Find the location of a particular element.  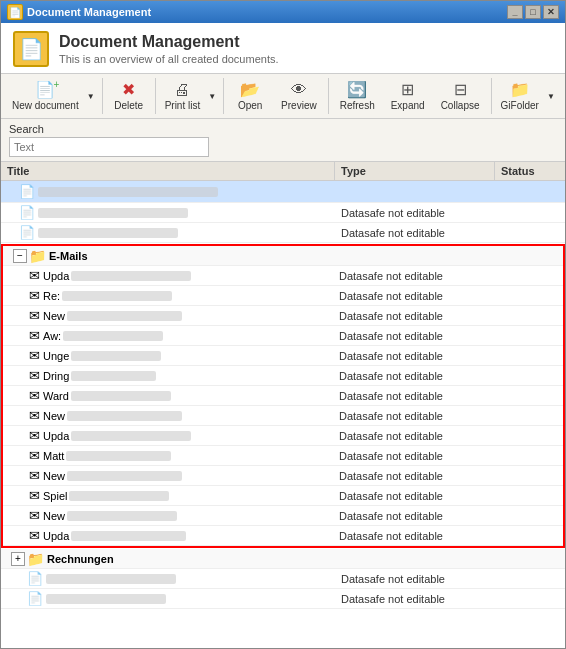

delete-button: ✖ Delete is located at coordinates (129, 96).